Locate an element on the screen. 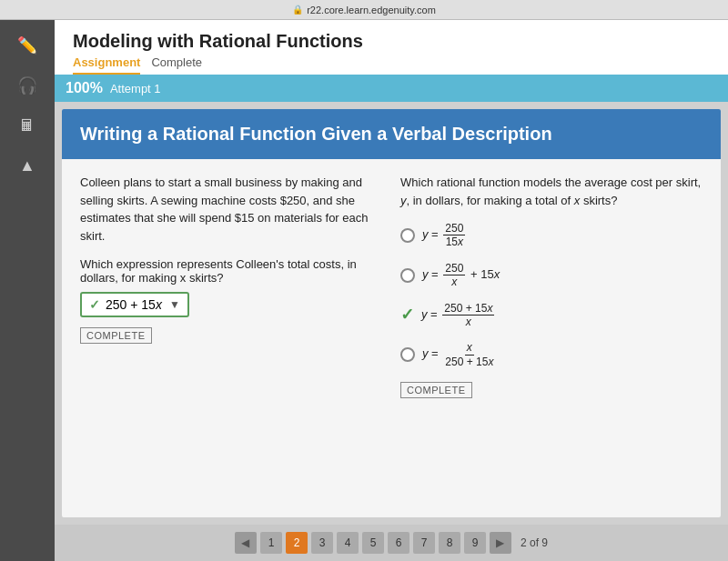  question-header: Writing a Rational Function Given a Verb… is located at coordinates (391, 135).